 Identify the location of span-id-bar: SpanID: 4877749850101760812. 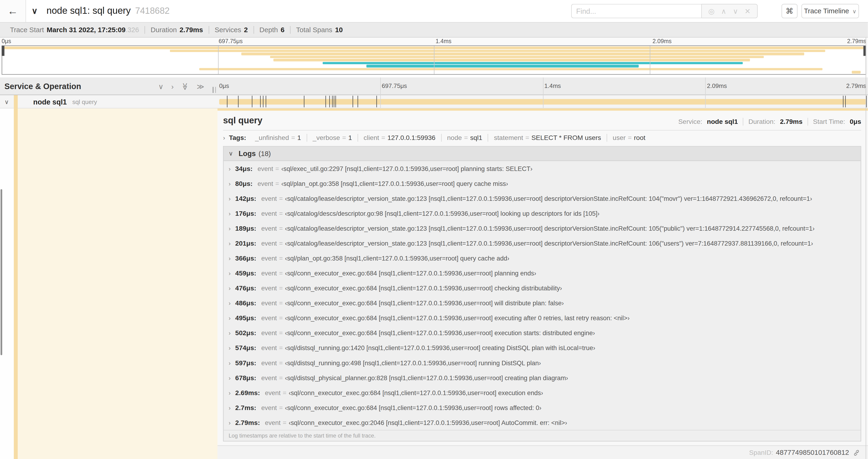
(542, 452).